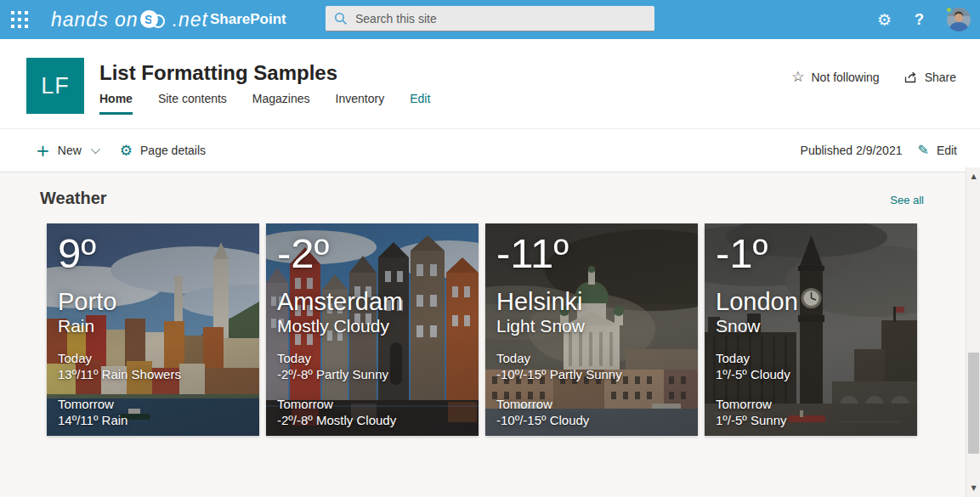  I want to click on today-forecast: 13º/11º Rain Showers, so click(153, 374).